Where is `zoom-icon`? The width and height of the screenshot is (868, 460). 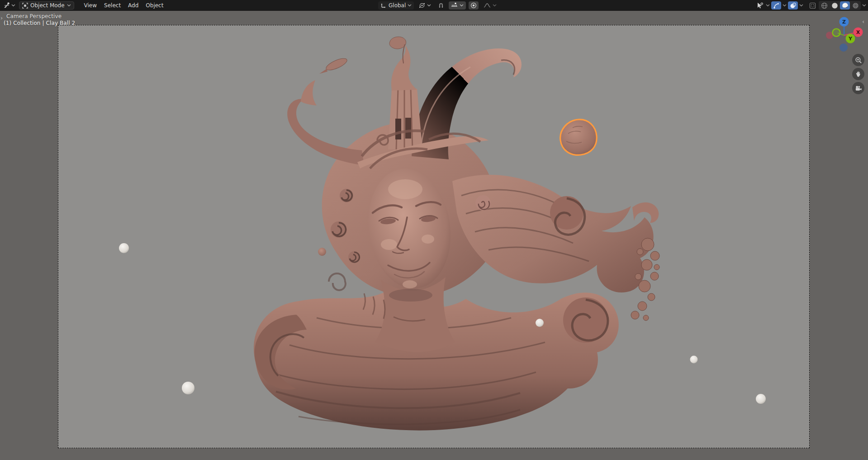
zoom-icon is located at coordinates (859, 60).